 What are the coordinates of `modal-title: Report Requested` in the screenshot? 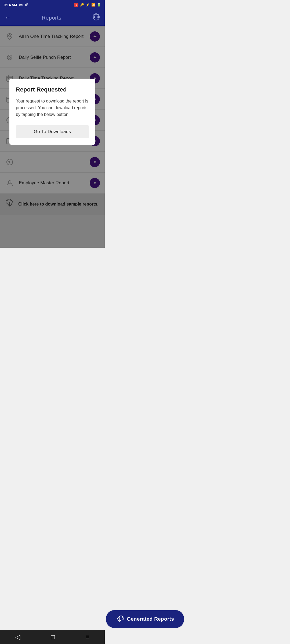 It's located at (52, 90).